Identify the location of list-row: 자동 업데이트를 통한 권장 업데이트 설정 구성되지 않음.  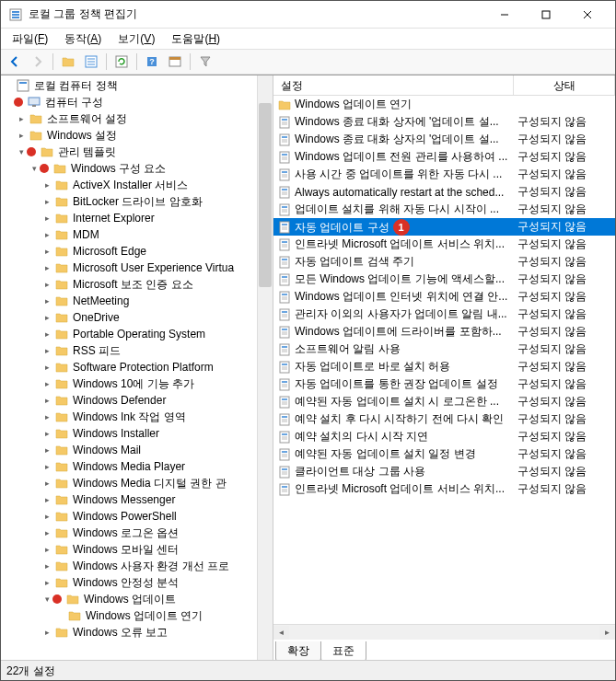
(444, 385).